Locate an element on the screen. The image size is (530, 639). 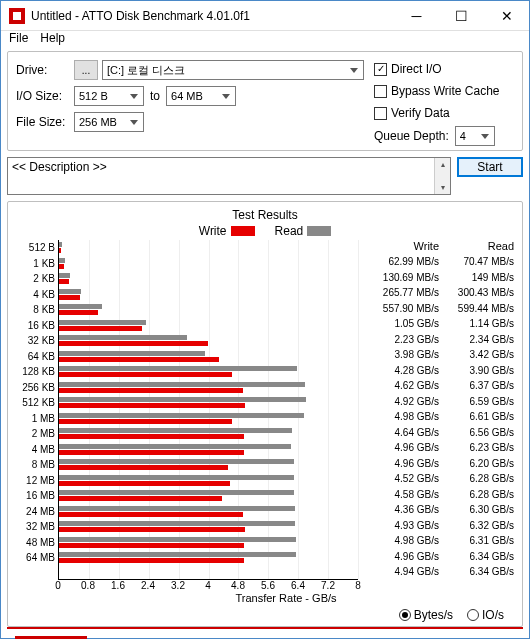
x-tick: 1.6 is located at coordinates (118, 586).